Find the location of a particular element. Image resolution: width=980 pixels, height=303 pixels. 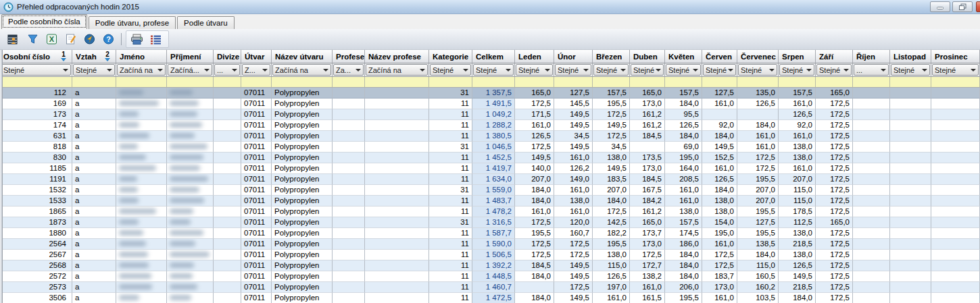

table-row: 1185a07011Polypropylen111 419,7140,0126,… is located at coordinates (490, 169).